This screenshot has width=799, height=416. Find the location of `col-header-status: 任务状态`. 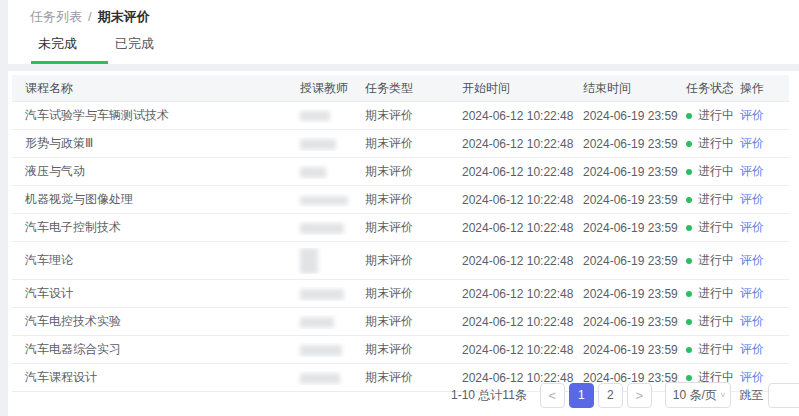

col-header-status: 任务状态 is located at coordinates (706, 88).